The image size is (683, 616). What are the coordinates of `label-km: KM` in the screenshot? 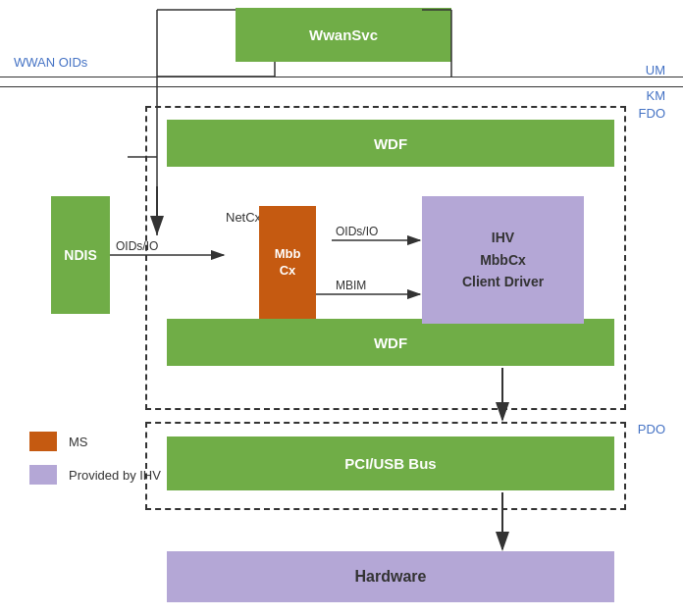 It's located at (657, 96).